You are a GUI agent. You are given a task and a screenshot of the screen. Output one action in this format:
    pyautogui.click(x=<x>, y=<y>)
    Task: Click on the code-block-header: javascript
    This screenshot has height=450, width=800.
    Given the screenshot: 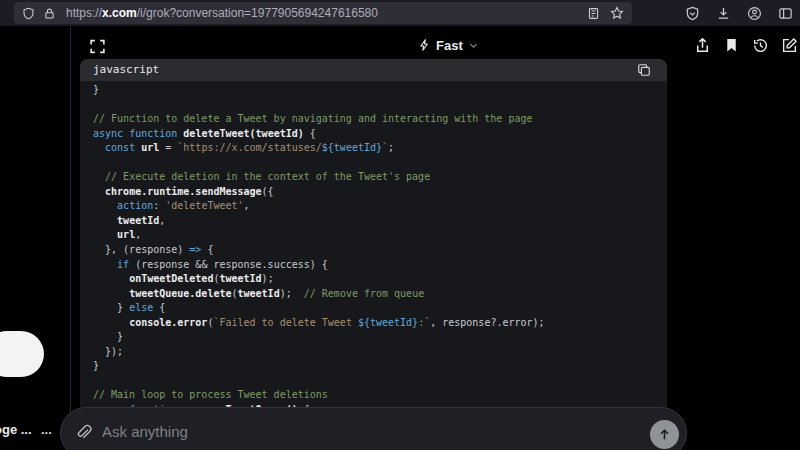 What is the action you would take?
    pyautogui.click(x=374, y=70)
    